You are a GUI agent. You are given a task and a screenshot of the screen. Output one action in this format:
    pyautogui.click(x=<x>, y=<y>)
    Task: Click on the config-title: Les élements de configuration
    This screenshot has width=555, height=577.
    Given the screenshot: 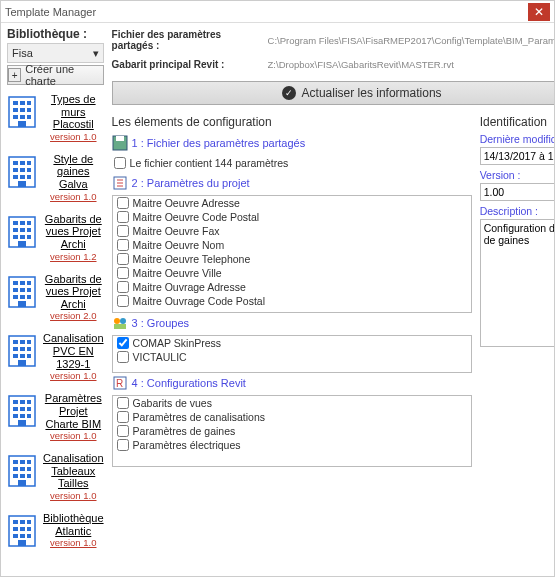 What is the action you would take?
    pyautogui.click(x=292, y=122)
    